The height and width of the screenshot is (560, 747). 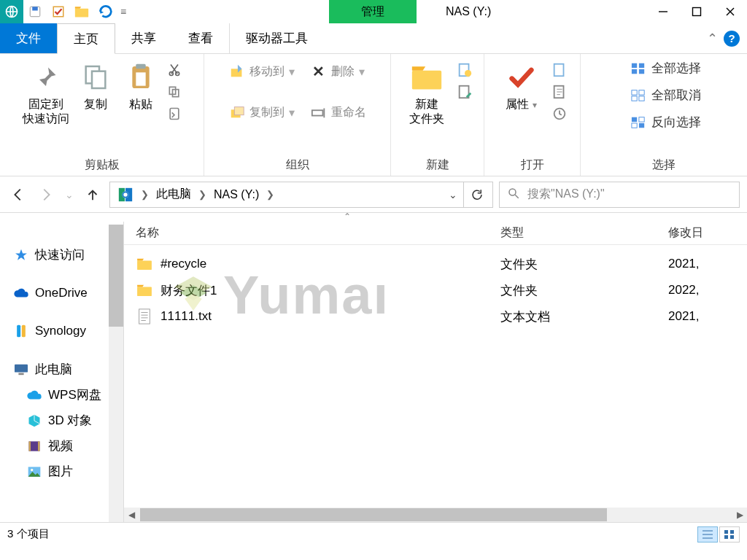 I want to click on view-details-button, so click(x=708, y=534).